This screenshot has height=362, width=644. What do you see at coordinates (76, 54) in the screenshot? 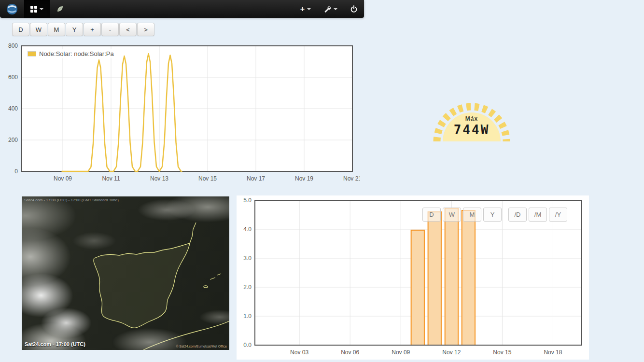
I see `legend-label: Node:Solar: node:Solar:Pa` at bounding box center [76, 54].